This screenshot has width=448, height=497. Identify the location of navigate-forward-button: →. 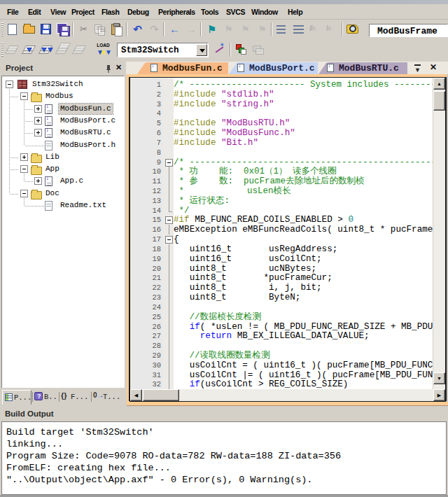
(192, 29).